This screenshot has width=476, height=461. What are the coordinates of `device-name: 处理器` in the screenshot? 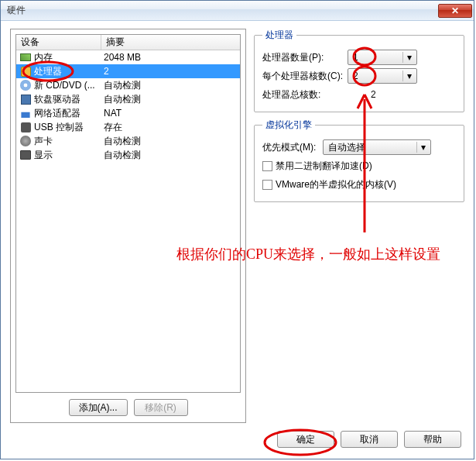 It's located at (68, 71).